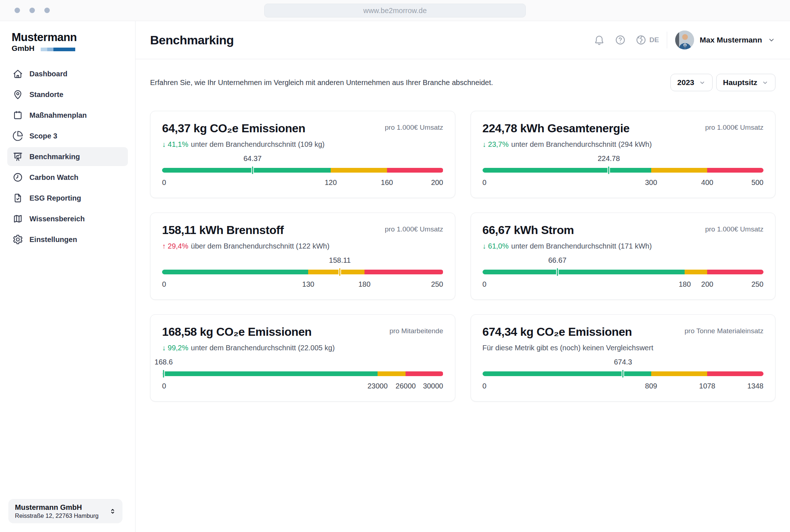 The height and width of the screenshot is (532, 790). I want to click on sidebar-item-scope-3: Scope 3, so click(68, 136).